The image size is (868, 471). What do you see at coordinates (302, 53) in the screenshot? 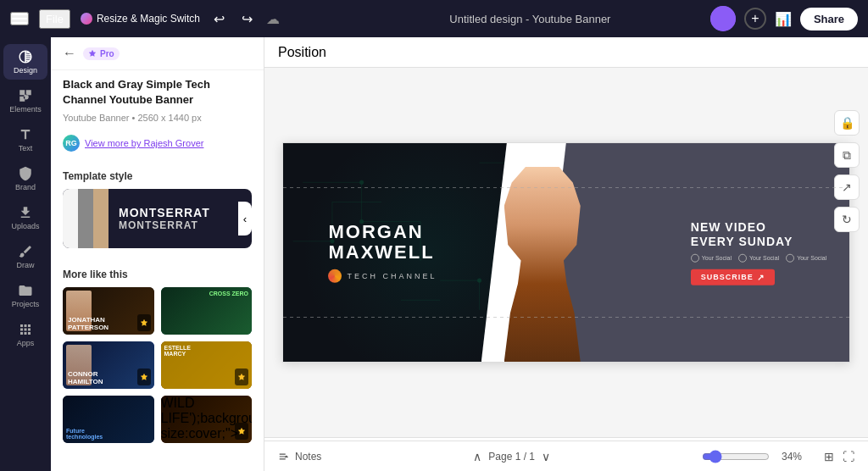
I see `position-label: Position` at bounding box center [302, 53].